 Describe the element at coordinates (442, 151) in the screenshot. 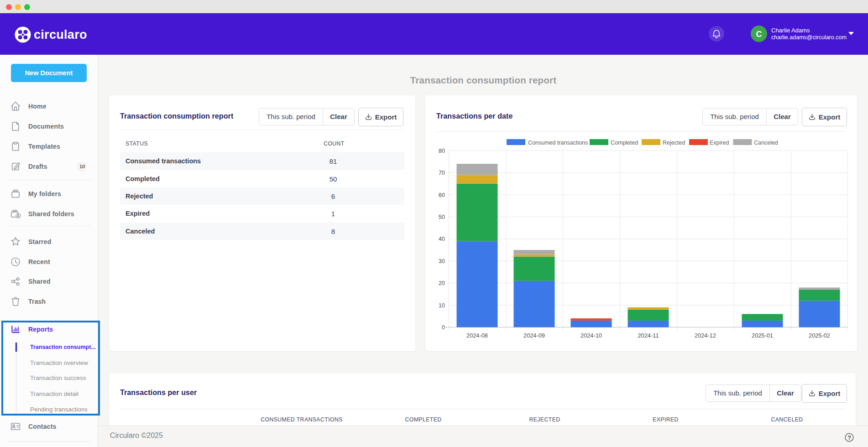

I see `svg-text: 80` at that location.